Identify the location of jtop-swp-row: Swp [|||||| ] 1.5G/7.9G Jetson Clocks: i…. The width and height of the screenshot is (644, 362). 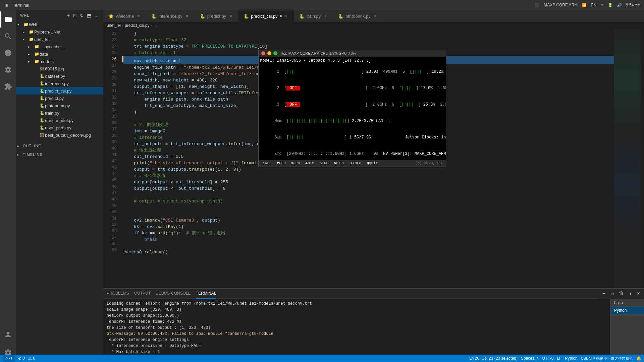
(352, 137).